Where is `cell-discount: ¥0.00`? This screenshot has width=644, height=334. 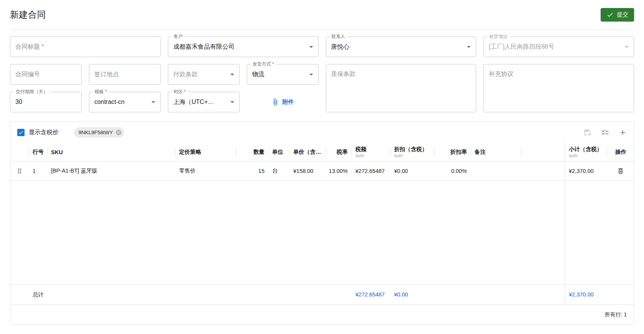
cell-discount: ¥0.00 is located at coordinates (412, 171).